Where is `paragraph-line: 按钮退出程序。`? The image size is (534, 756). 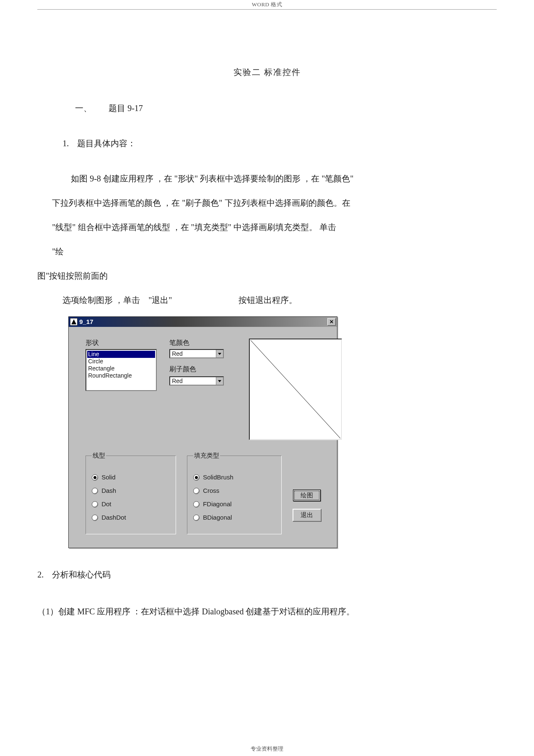
paragraph-line: 按钮退出程序。 is located at coordinates (268, 300).